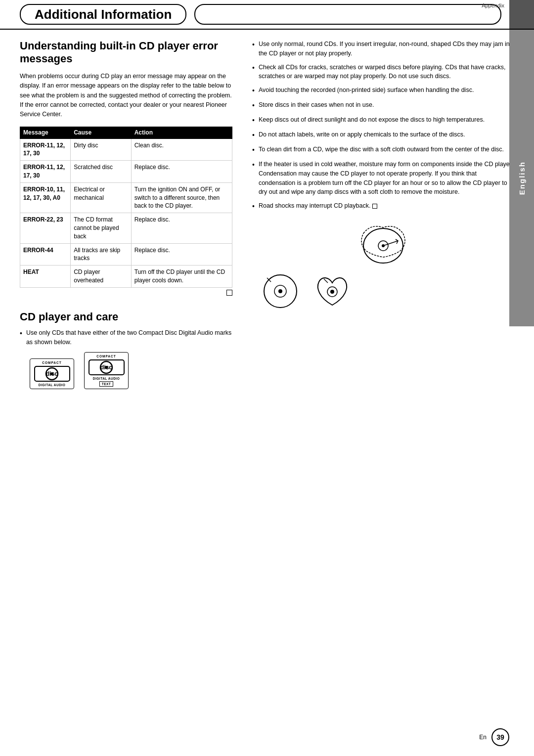 The height and width of the screenshot is (756, 534). What do you see at coordinates (101, 277) in the screenshot?
I see `table-cell-cause: CD player overheated` at bounding box center [101, 277].